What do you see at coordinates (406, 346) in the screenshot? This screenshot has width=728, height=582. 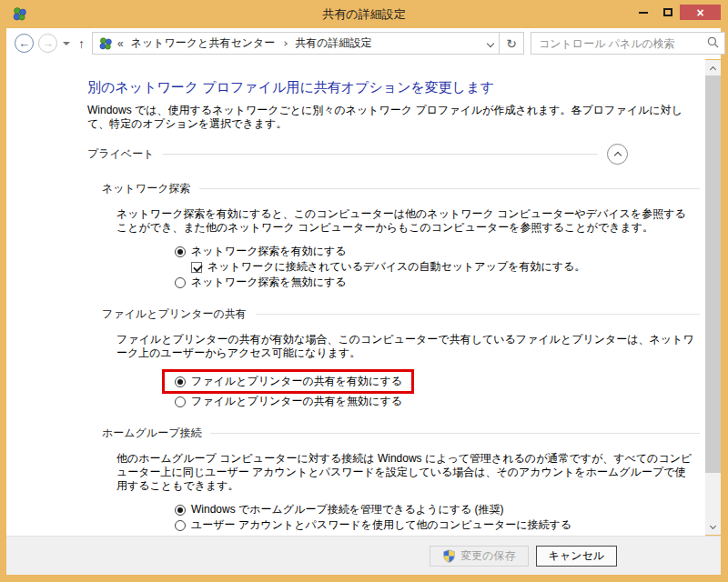 I see `section-description: ファイルとプリンターの共有が有効な場合、このコンピューターで共有しているファイル…` at bounding box center [406, 346].